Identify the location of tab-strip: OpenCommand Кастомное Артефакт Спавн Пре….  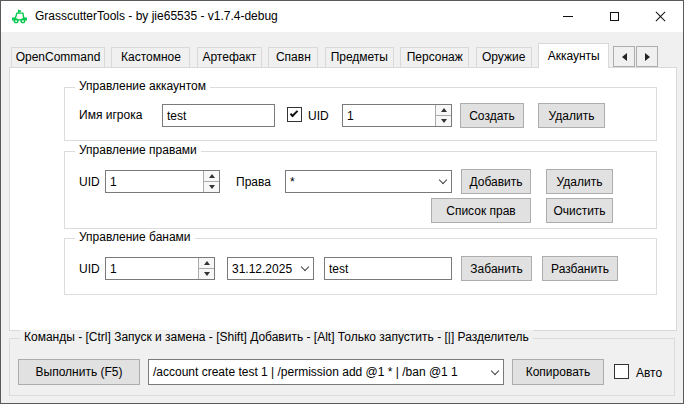
(312, 55).